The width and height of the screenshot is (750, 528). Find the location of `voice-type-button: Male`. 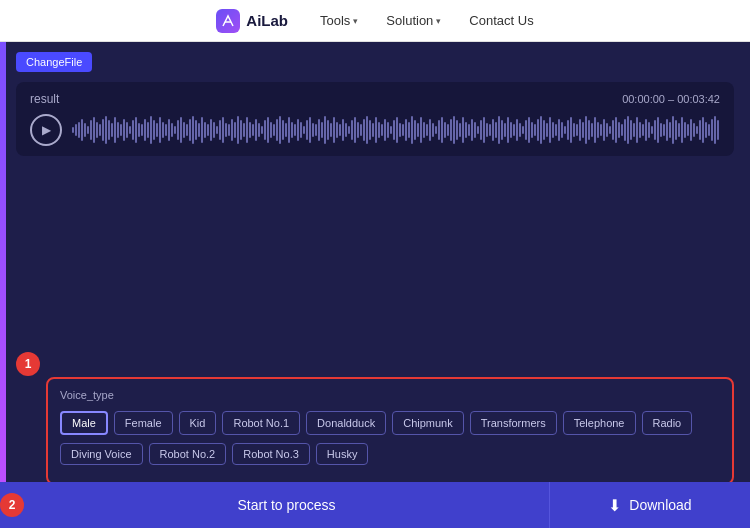

voice-type-button: Male is located at coordinates (84, 423).